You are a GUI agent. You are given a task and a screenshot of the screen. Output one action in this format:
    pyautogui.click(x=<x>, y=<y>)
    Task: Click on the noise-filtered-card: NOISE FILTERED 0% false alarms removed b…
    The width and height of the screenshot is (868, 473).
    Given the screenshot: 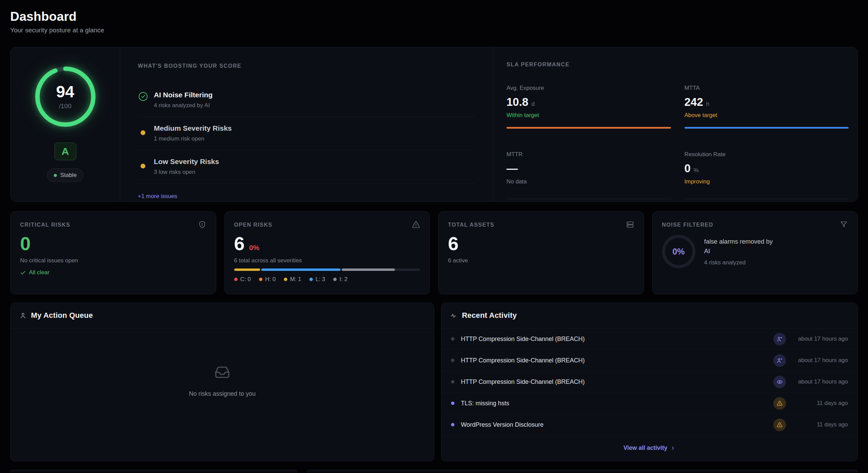 What is the action you would take?
    pyautogui.click(x=755, y=253)
    